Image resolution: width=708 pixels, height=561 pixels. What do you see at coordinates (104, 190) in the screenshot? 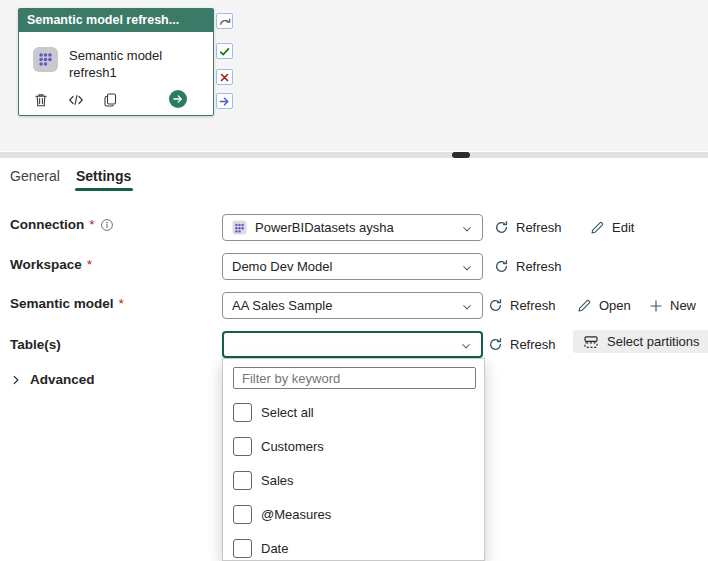
I see `active-tab-indicator` at bounding box center [104, 190].